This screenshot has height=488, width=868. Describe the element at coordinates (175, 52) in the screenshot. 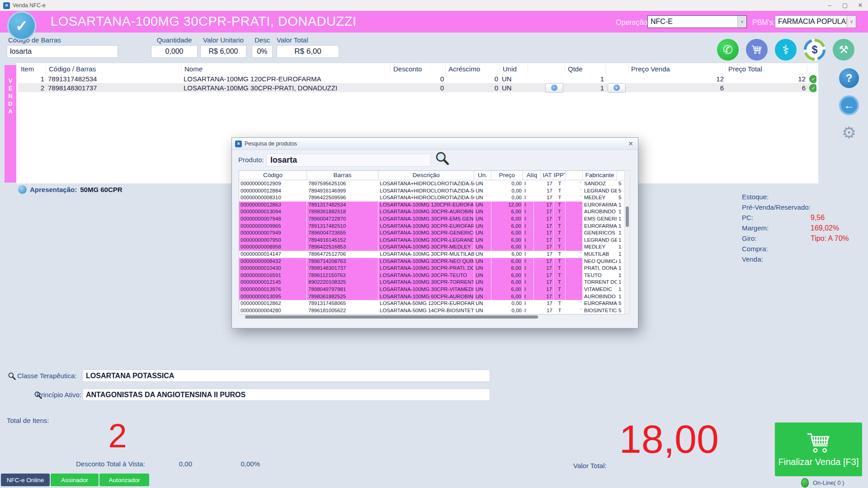

I see `quantidade-input: 0,000` at that location.